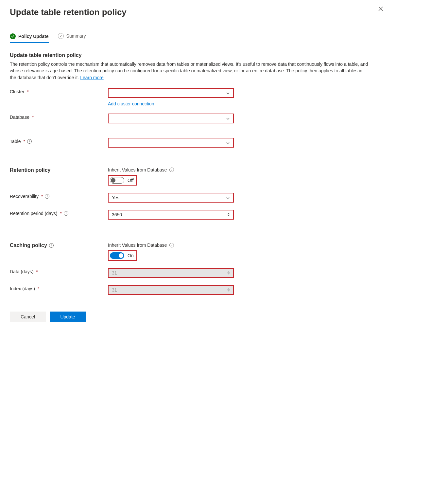  I want to click on retention-period-label: Retention period (days)* i, so click(59, 213).